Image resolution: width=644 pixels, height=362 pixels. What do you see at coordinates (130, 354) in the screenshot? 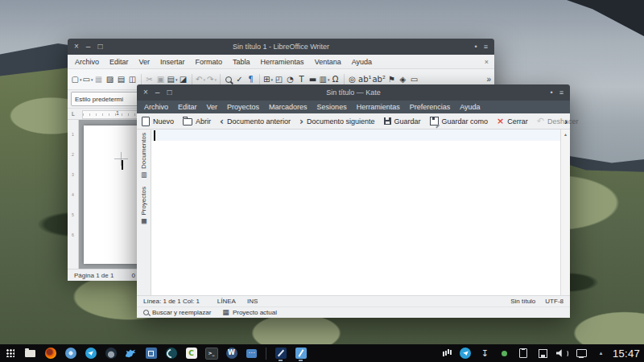
I see `twitter-icon` at bounding box center [130, 354].